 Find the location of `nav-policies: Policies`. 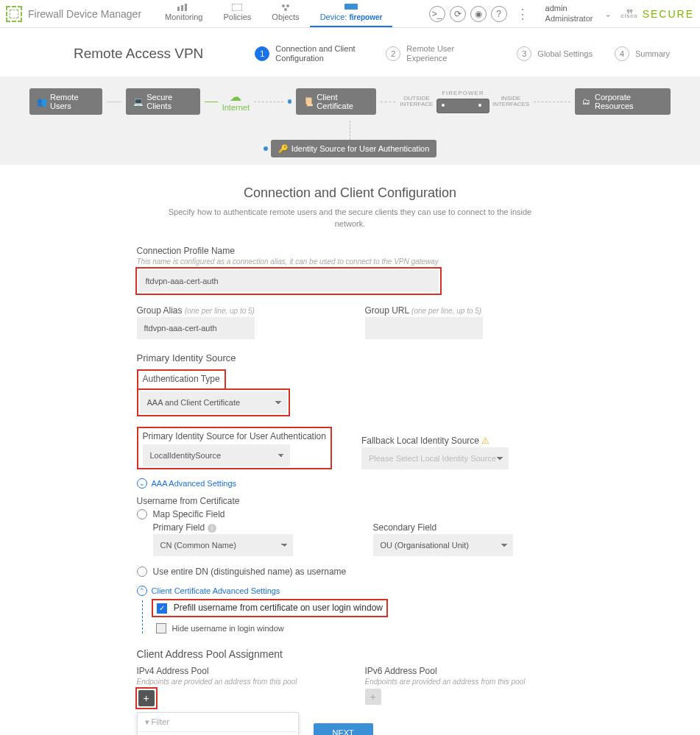

nav-policies: Policies is located at coordinates (237, 14).